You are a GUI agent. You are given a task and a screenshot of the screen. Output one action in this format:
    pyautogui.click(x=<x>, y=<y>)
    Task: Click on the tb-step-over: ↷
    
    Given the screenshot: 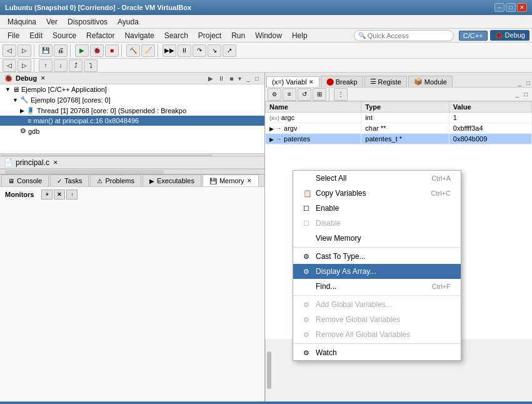 What is the action you would take?
    pyautogui.click(x=199, y=51)
    